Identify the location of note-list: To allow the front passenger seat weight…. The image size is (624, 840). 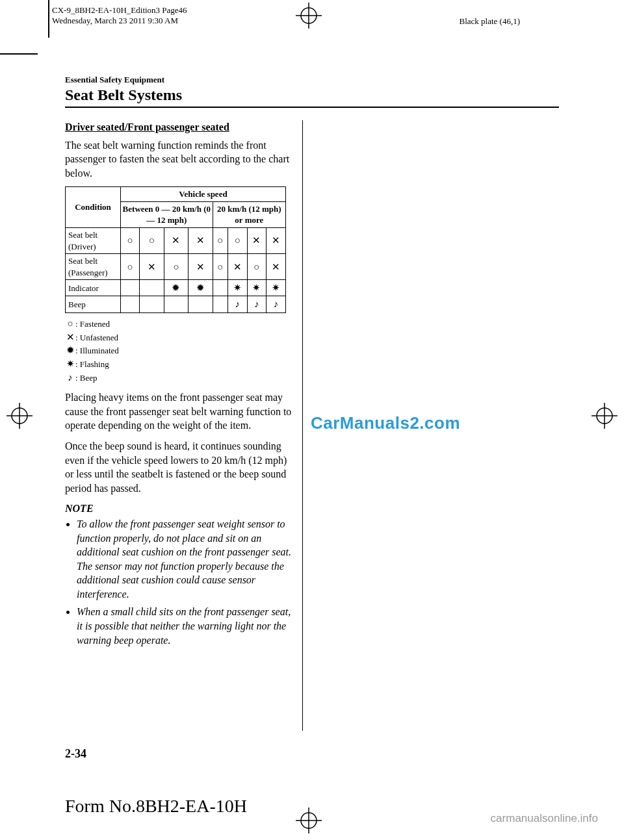
(181, 582).